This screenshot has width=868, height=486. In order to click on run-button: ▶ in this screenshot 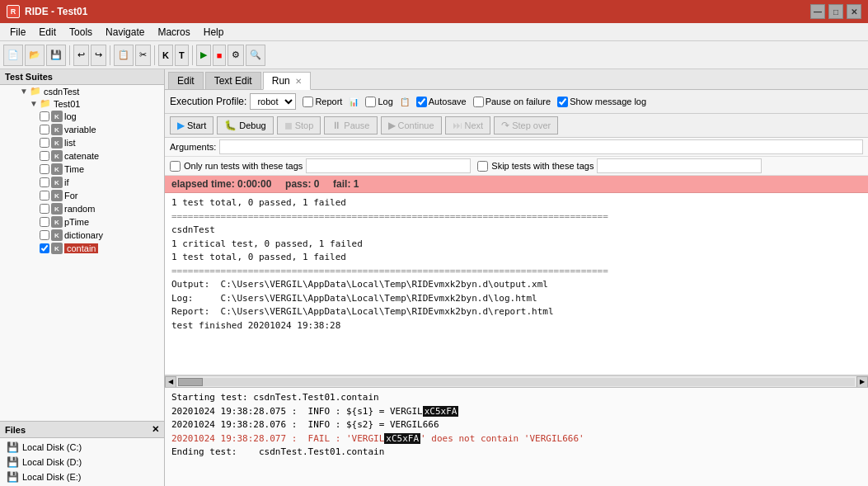, I will do `click(204, 55)`.